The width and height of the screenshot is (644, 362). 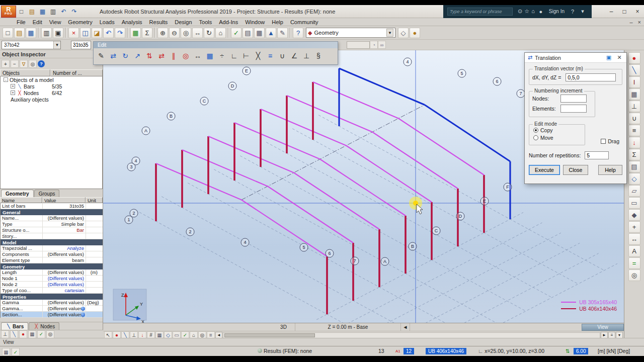 I want to click on menu-loads: Loads, so click(x=107, y=22).